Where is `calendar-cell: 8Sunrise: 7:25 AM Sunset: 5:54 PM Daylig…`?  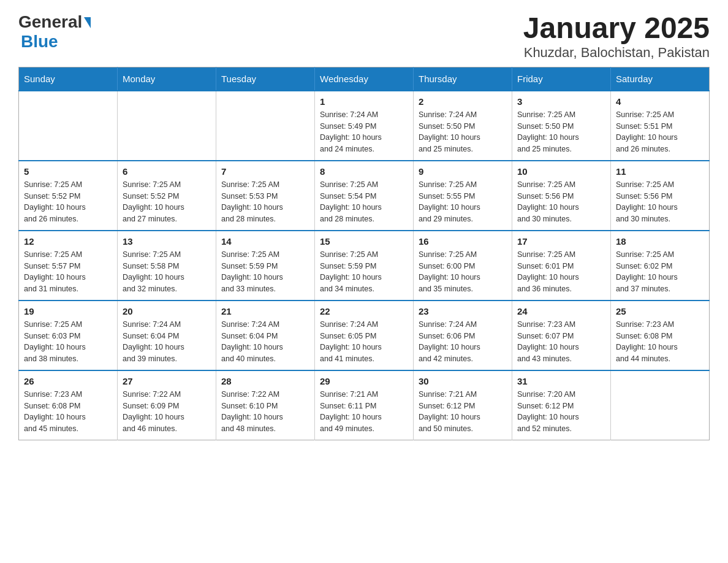 calendar-cell: 8Sunrise: 7:25 AM Sunset: 5:54 PM Daylig… is located at coordinates (364, 196).